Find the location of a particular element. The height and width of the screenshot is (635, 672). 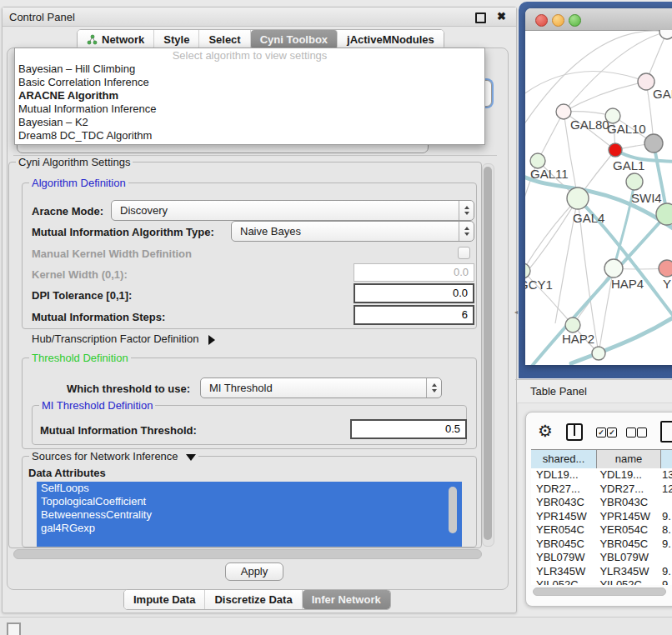

settings-gear-icon: ⚙ is located at coordinates (545, 431).